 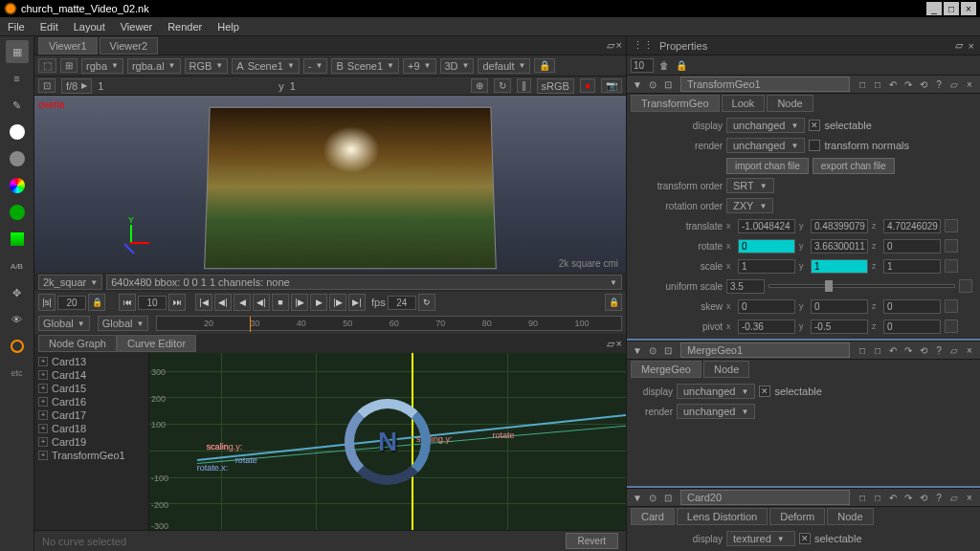 What do you see at coordinates (797, 517) in the screenshot?
I see `tab-deform: Deform` at bounding box center [797, 517].